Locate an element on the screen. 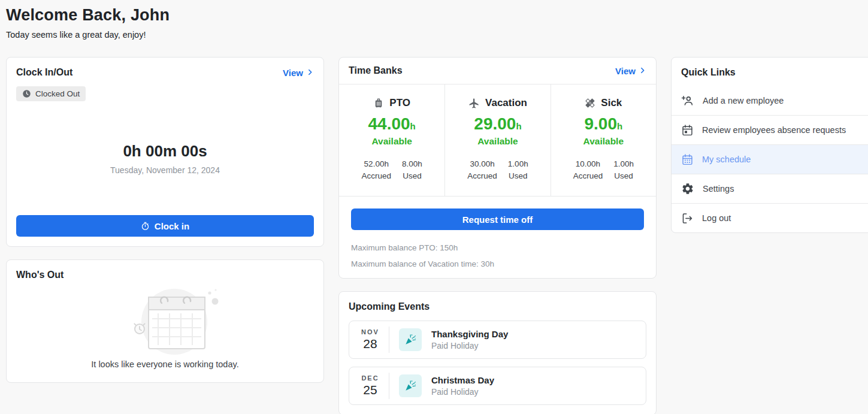 This screenshot has width=868, height=414. bank-available-value: 29.00h is located at coordinates (497, 124).